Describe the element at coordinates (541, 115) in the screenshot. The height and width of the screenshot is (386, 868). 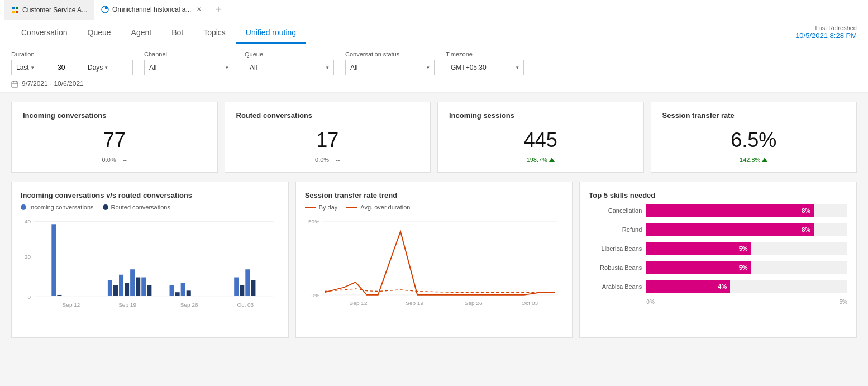
I see `kpi-title-2: Incoming sessions` at that location.